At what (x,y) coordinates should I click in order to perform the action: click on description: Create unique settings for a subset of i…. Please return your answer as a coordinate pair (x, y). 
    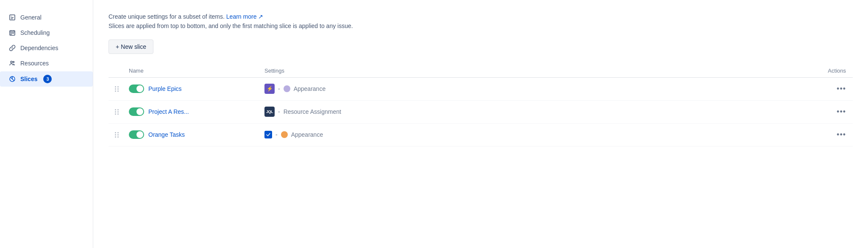
    Looking at the image, I should click on (481, 21).